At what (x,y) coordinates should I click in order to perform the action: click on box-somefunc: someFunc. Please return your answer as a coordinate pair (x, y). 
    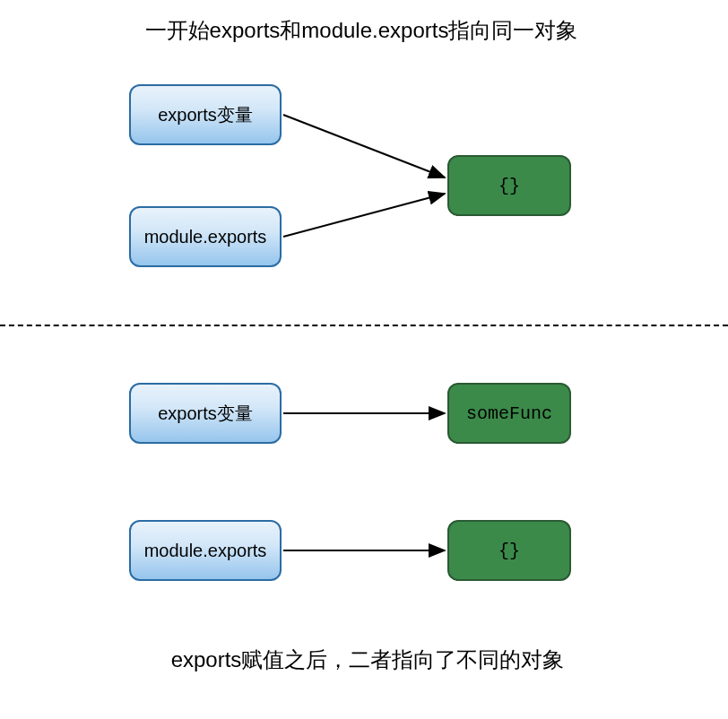
    Looking at the image, I should click on (509, 413).